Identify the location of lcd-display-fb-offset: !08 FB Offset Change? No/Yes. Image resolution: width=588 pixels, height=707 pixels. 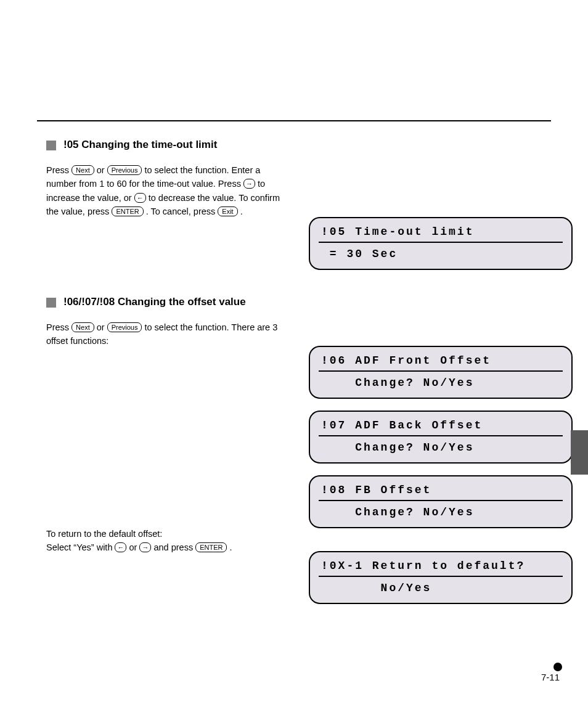
(441, 502).